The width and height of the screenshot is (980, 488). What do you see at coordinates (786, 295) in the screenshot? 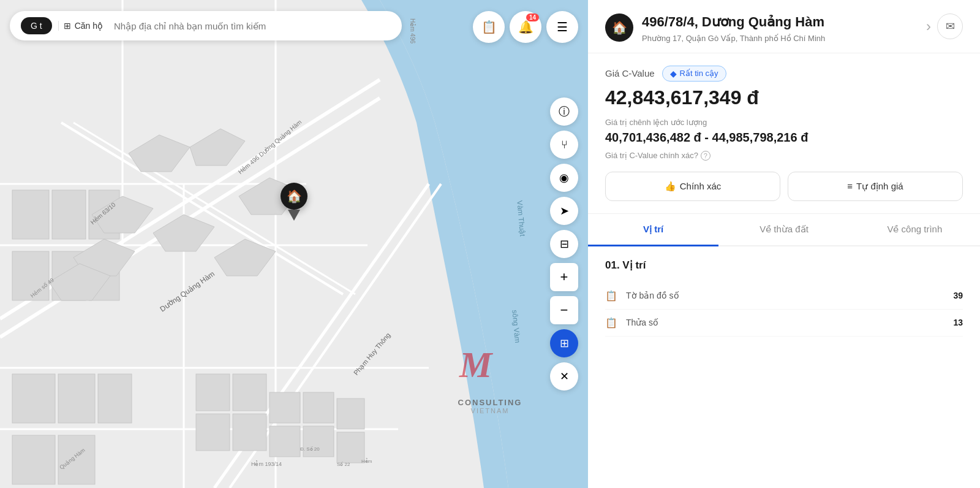
I see `to-ban-do-label: Tờ bản đồ số` at bounding box center [786, 295].